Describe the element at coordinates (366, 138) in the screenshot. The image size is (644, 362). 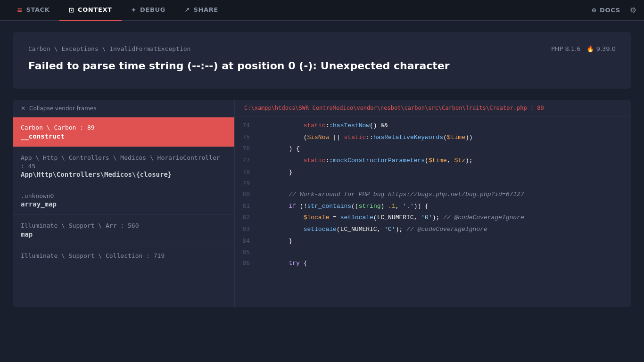
I see `line-code: ($isNow || static::hasRelativeKeywords($…` at that location.